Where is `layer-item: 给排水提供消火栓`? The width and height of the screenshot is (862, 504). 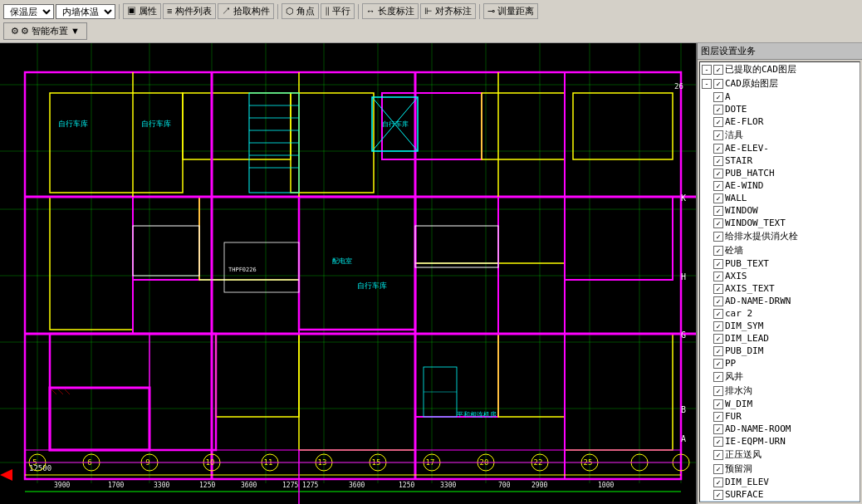 layer-item: 给排水提供消火栓 is located at coordinates (780, 236).